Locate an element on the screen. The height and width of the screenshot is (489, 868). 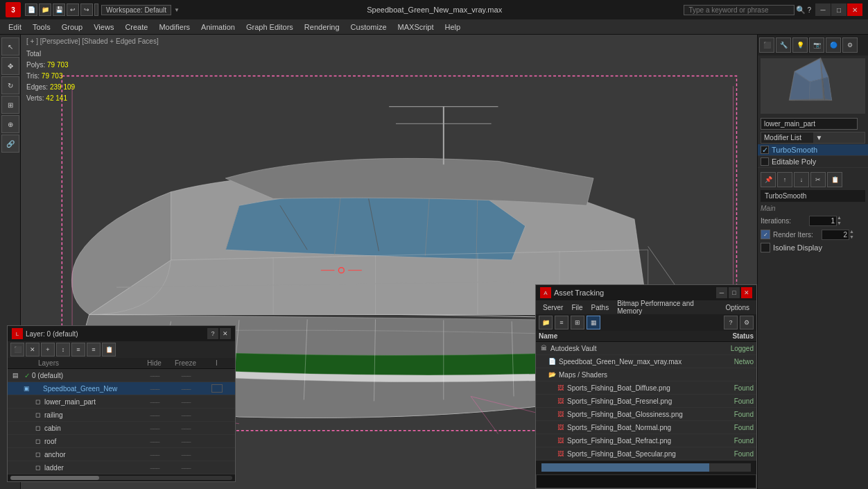
new-icon: 📄 is located at coordinates (31, 10).